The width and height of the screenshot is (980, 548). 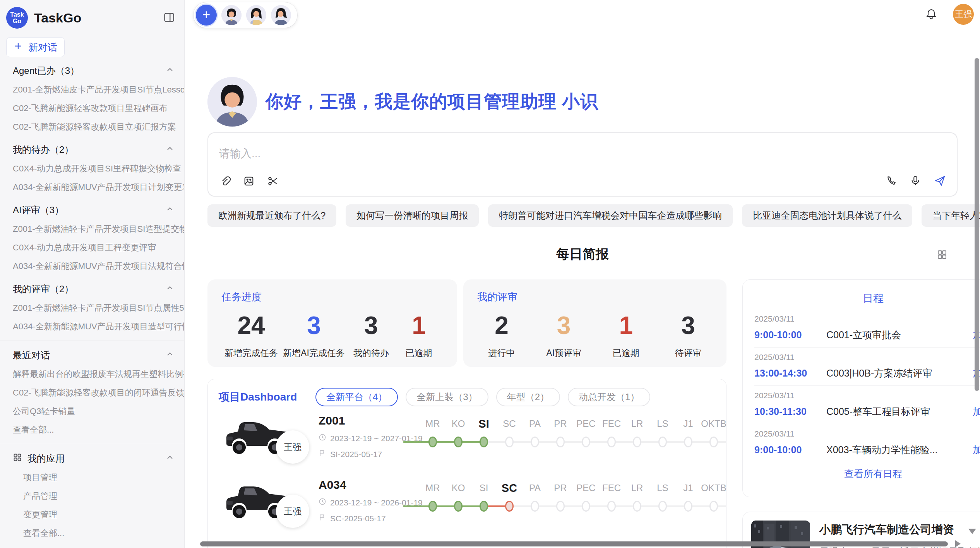 I want to click on current-milestone-label: SI, so click(x=484, y=424).